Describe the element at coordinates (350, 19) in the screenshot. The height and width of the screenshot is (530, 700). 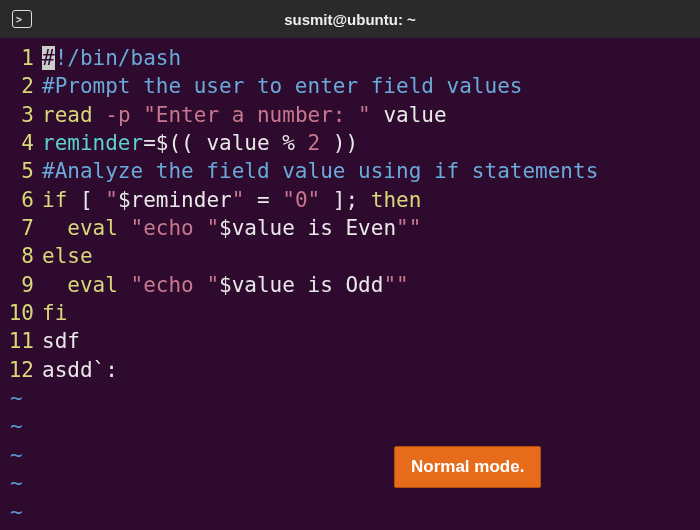
I see `titlebar: susmit@ubuntu: ~` at that location.